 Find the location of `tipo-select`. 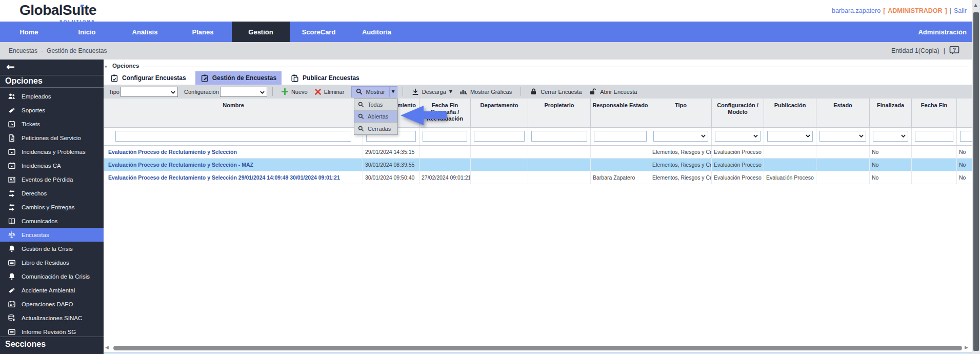

tipo-select is located at coordinates (149, 92).